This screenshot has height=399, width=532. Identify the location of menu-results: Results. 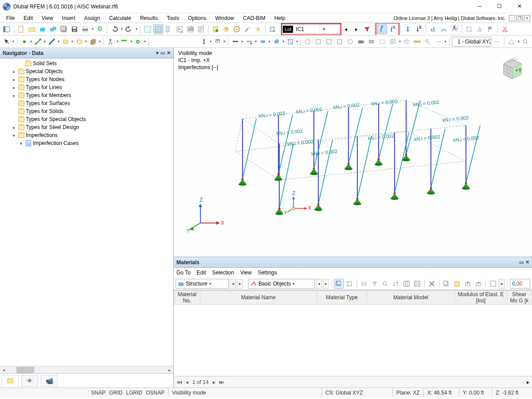
(149, 18).